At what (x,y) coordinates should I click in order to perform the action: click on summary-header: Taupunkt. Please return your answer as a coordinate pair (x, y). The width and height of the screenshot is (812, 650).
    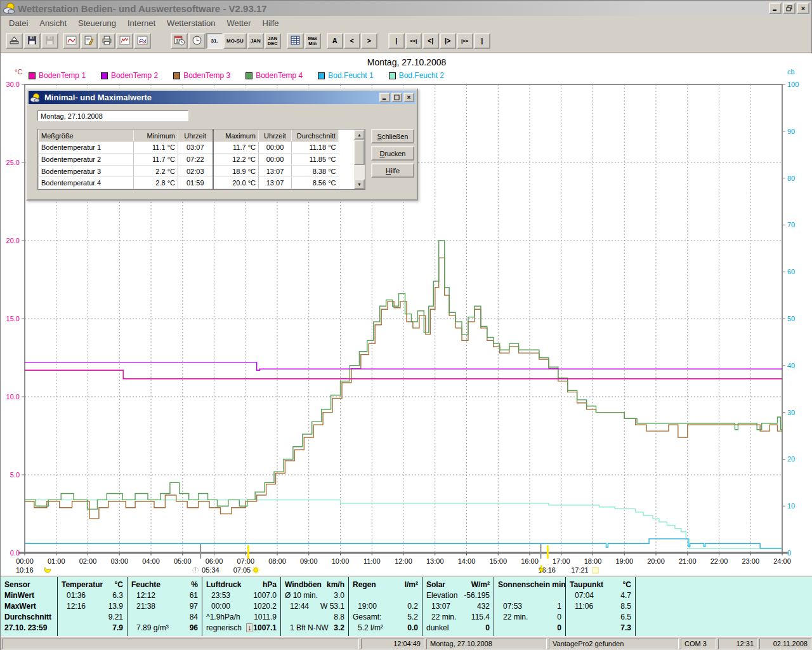
    Looking at the image, I should click on (585, 585).